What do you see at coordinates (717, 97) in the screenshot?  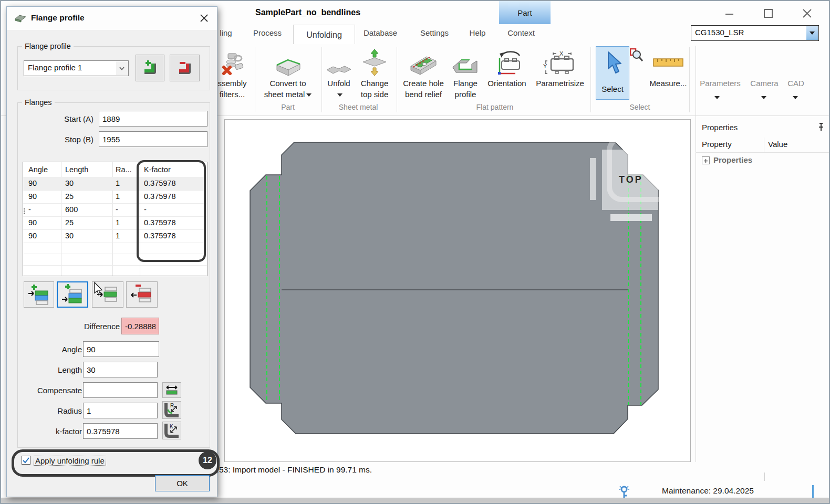 I see `parameters-dropdown-icon` at bounding box center [717, 97].